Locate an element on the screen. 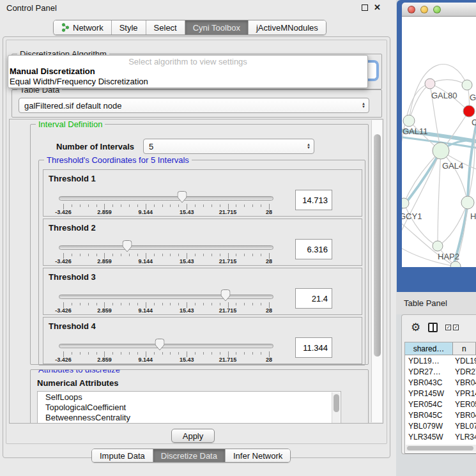 The height and width of the screenshot is (476, 476). node-hap2 is located at coordinates (438, 246).